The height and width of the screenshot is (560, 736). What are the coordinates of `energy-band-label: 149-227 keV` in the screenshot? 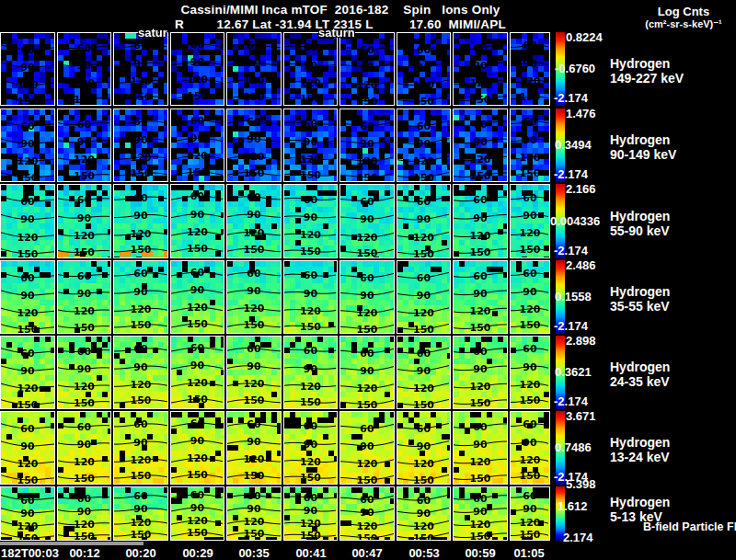 It's located at (647, 78).